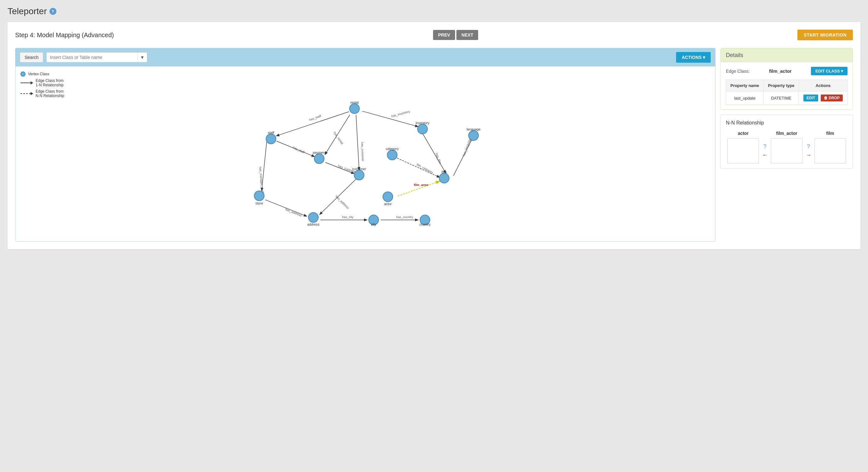 The image size is (868, 472). Describe the element at coordinates (456, 35) in the screenshot. I see `nav-buttons: PREV NEXT` at that location.